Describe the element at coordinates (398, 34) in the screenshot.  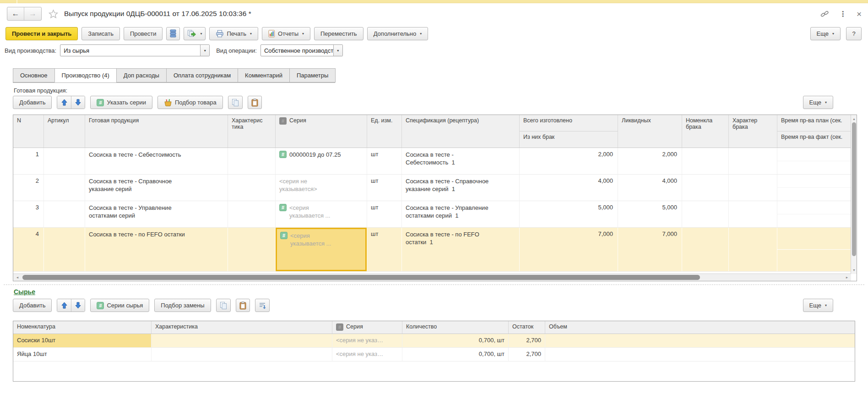
I see `additional-button: Дополнительно ▾` at that location.